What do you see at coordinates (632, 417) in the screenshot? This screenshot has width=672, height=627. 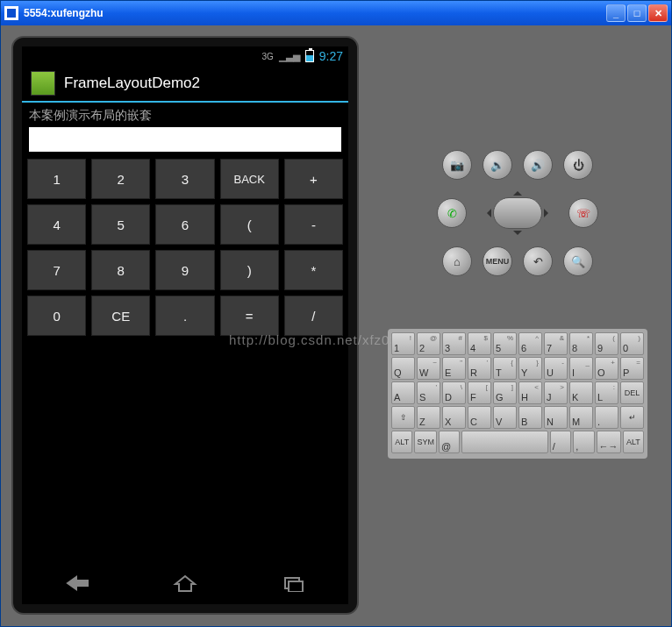 I see `vkey-enter: ↵` at bounding box center [632, 417].